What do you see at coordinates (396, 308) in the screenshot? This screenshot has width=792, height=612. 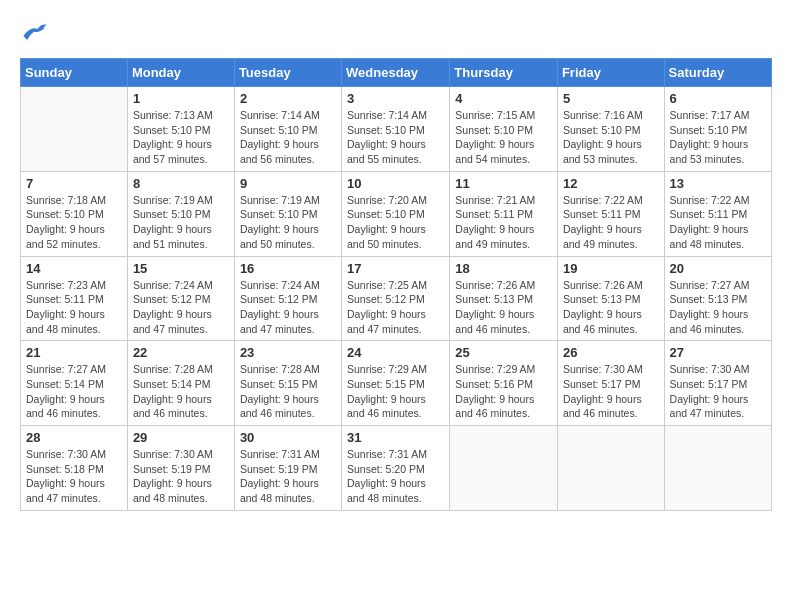 I see `day-info: Sunrise: 7:25 AMSunset: 5:12 PMDaylight:…` at bounding box center [396, 308].